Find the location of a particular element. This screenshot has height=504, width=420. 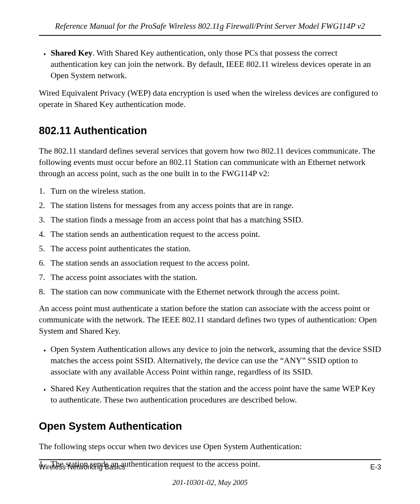

footer-rule is located at coordinates (210, 460).